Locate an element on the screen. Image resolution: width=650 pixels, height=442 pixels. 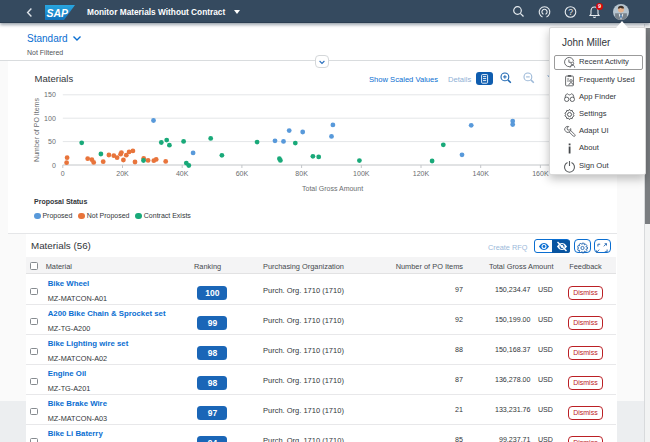
svg-text: SAP is located at coordinates (58, 13).